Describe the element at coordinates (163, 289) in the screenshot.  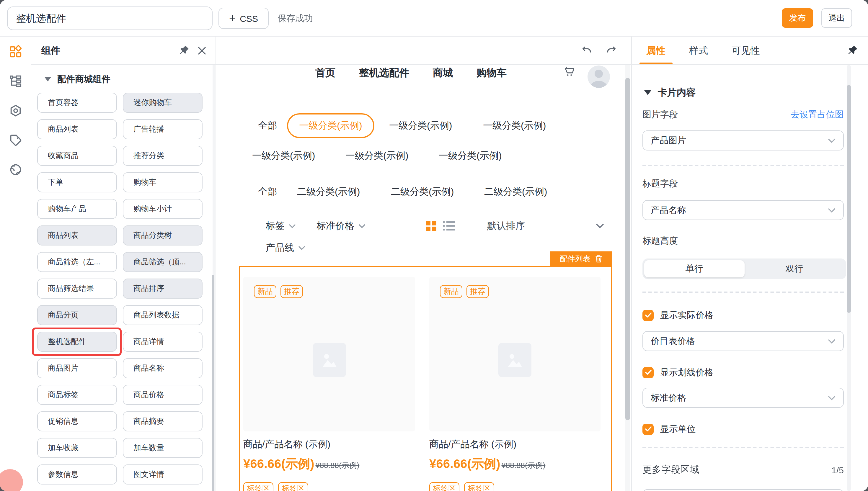
I see `component-item: 商品排序` at that location.